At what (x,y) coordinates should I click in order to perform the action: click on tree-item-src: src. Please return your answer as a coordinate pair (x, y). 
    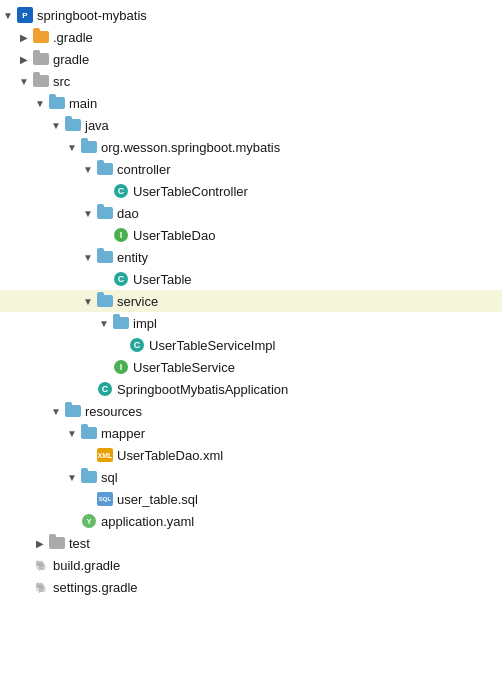
    Looking at the image, I should click on (251, 81).